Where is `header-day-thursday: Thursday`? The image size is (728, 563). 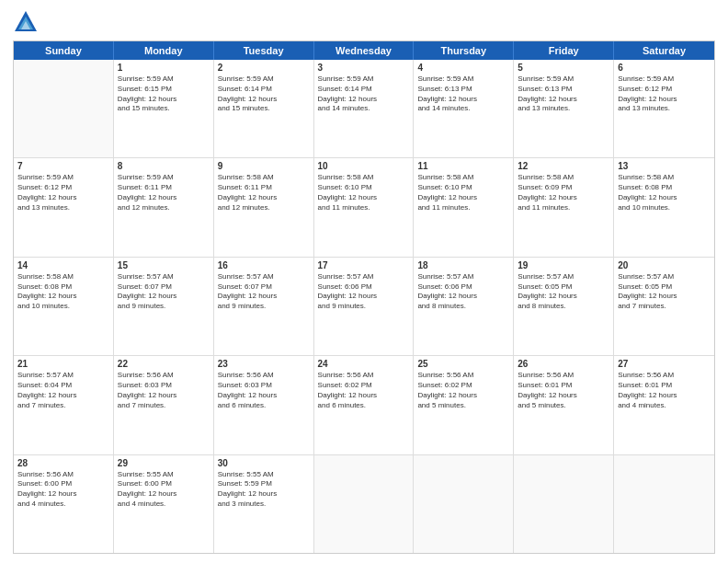 header-day-thursday: Thursday is located at coordinates (463, 51).